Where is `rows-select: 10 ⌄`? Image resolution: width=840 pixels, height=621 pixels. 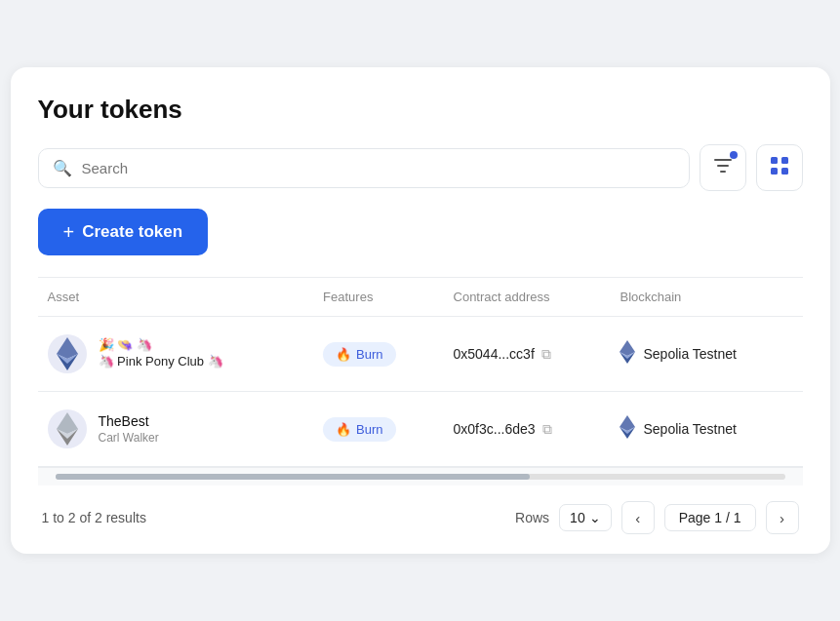
rows-select: 10 ⌄ is located at coordinates (585, 518).